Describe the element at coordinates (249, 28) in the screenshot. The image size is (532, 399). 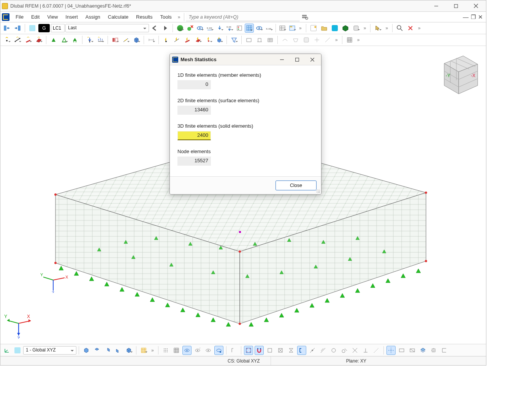
I see `grid-toggle-icon` at that location.